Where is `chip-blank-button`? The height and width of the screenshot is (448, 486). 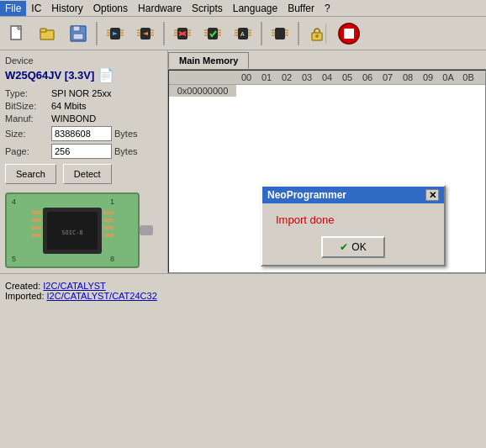 chip-blank-button is located at coordinates (280, 34).